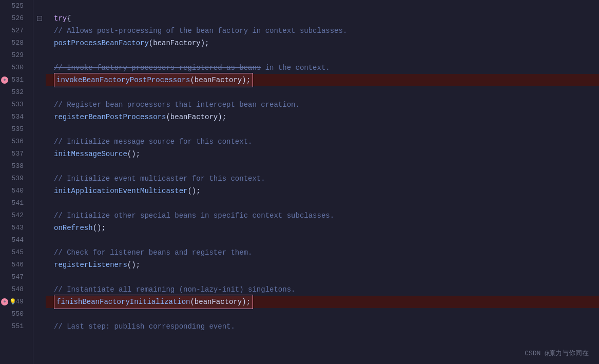 This screenshot has width=599, height=364. Describe the element at coordinates (13, 302) in the screenshot. I see `bookmark-icon: 💡` at that location.